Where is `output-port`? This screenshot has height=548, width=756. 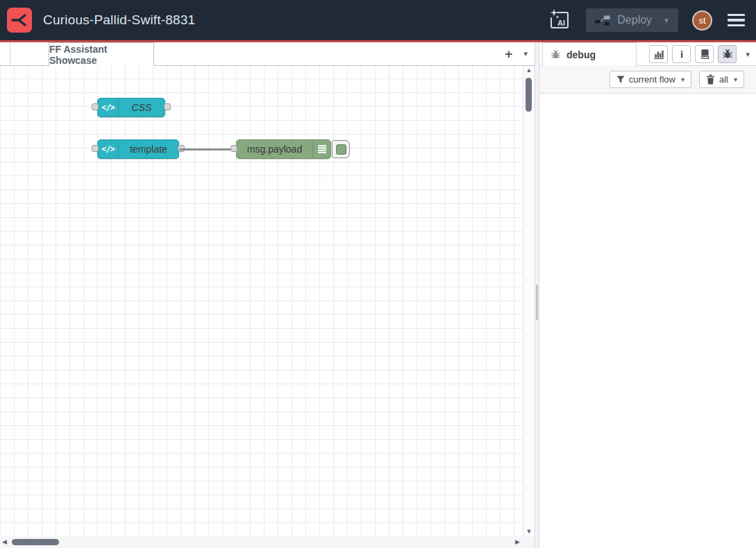
output-port is located at coordinates (167, 107).